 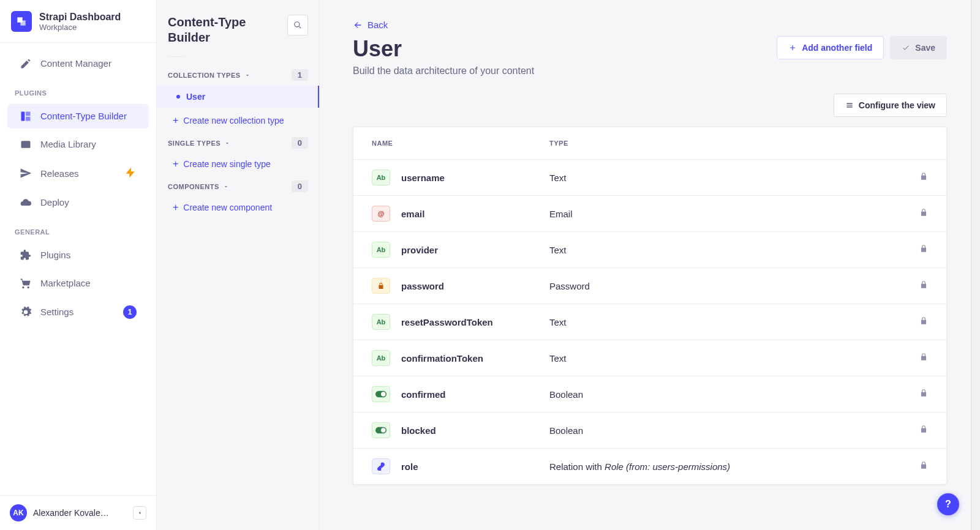 What do you see at coordinates (140, 513) in the screenshot?
I see `collapse-sidebar-button` at bounding box center [140, 513].